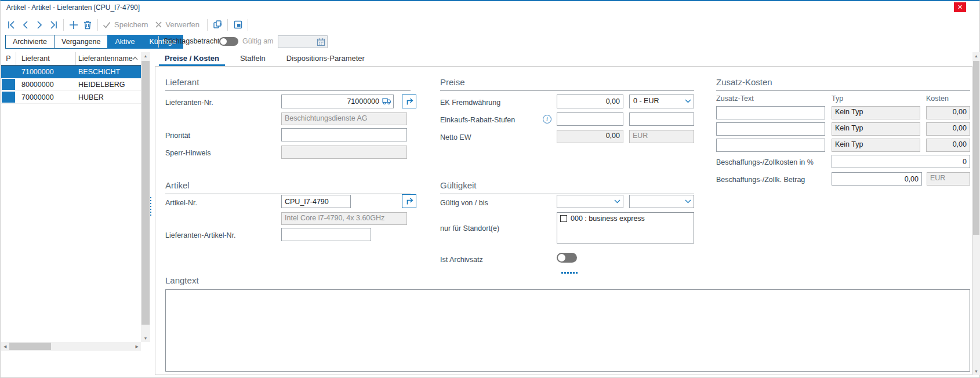 The image size is (980, 378). Describe the element at coordinates (71, 78) in the screenshot. I see `supplier-table: P Lieferant Lieferantenname 71000000 BES…` at that location.